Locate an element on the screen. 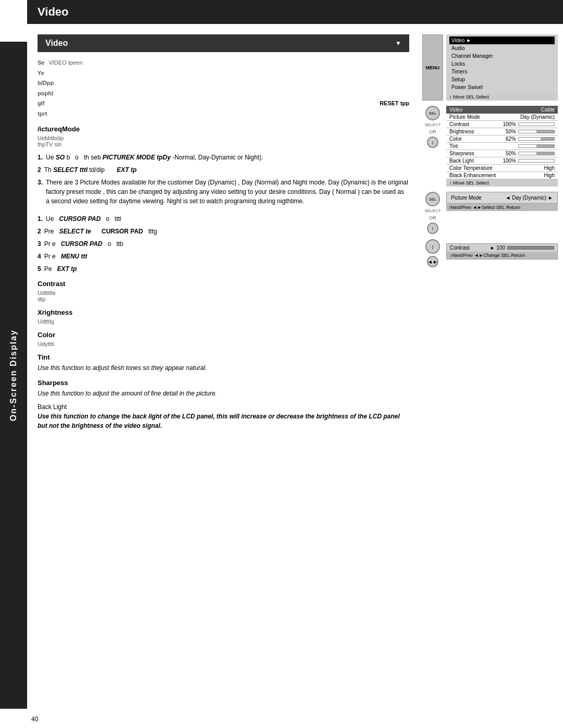  page-title: Video is located at coordinates (295, 12).